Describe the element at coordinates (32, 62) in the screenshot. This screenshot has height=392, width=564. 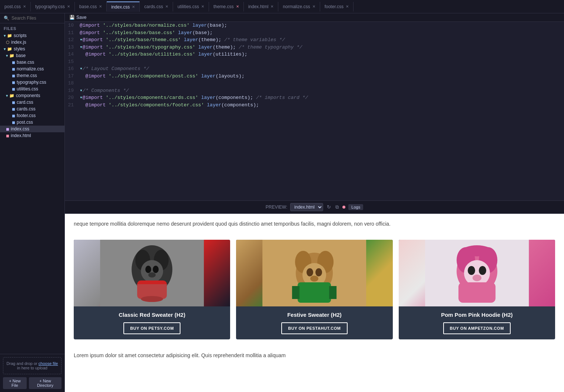
I see `sidebar-item-base-css: ◼ base.css` at that location.